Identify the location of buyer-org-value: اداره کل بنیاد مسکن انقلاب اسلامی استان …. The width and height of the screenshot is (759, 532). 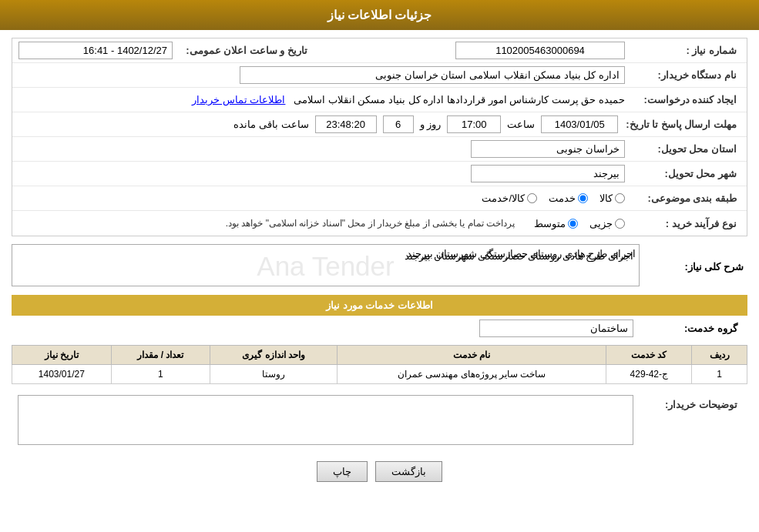
(325, 75).